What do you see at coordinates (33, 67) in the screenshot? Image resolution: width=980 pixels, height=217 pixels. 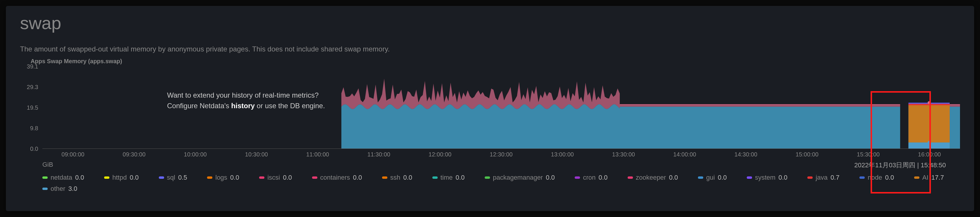 I see `y-tick: 39.1` at bounding box center [33, 67].